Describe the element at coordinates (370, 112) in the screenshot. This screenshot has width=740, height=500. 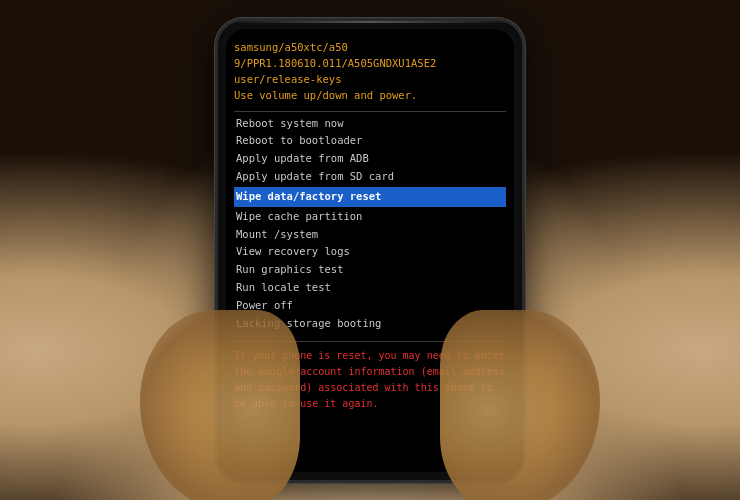
I see `divider-top` at that location.